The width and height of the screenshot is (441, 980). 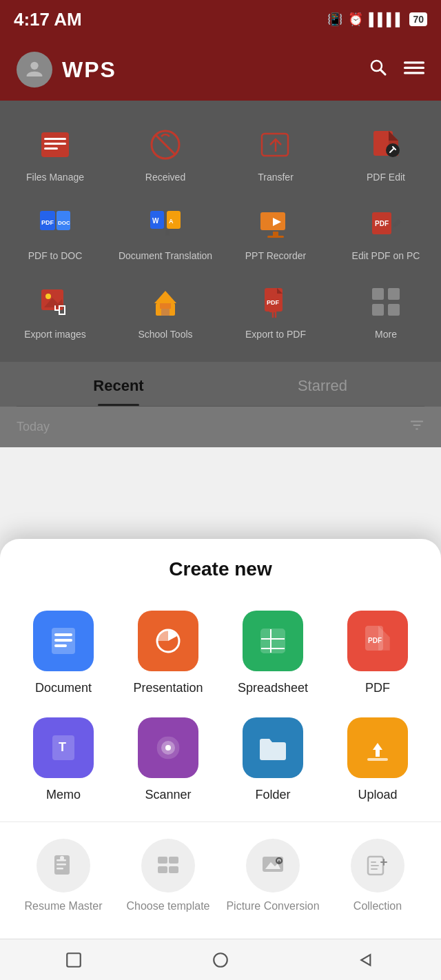 What do you see at coordinates (165, 154) in the screenshot?
I see `tool-received: Received` at bounding box center [165, 154].